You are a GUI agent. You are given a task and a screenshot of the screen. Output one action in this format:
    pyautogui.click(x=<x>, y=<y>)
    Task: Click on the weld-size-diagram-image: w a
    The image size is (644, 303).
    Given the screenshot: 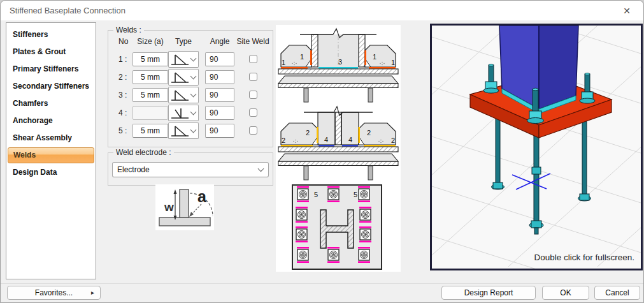 What is the action you would take?
    pyautogui.click(x=185, y=207)
    